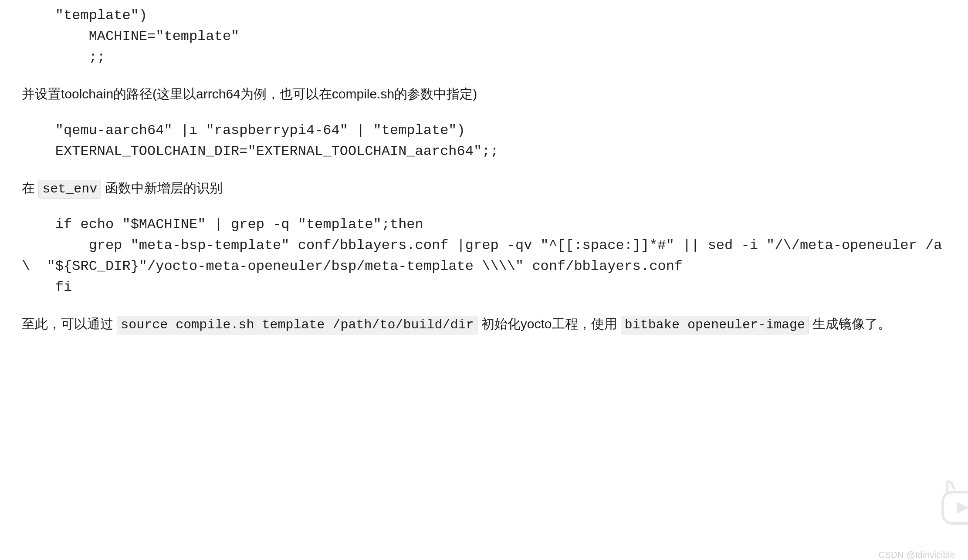  I want to click on text-post: 生成镜像了。, so click(850, 324).